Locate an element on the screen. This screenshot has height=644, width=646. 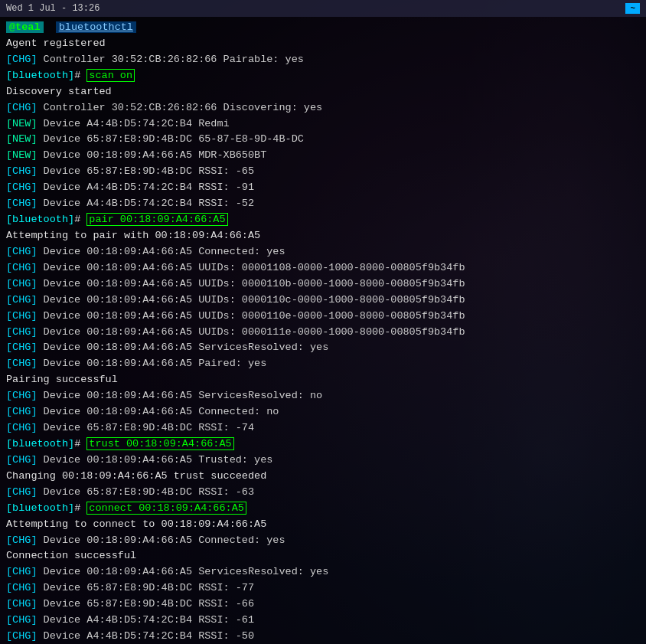
cmd-connect: connect 00:18:09:A4:66:A5 is located at coordinates (167, 508).